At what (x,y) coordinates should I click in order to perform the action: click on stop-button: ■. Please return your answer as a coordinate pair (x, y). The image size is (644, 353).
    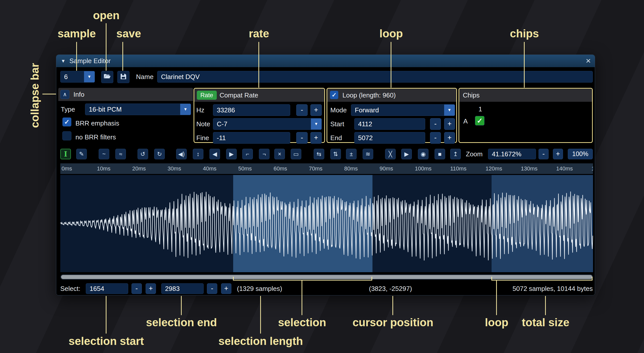
    Looking at the image, I should click on (440, 154).